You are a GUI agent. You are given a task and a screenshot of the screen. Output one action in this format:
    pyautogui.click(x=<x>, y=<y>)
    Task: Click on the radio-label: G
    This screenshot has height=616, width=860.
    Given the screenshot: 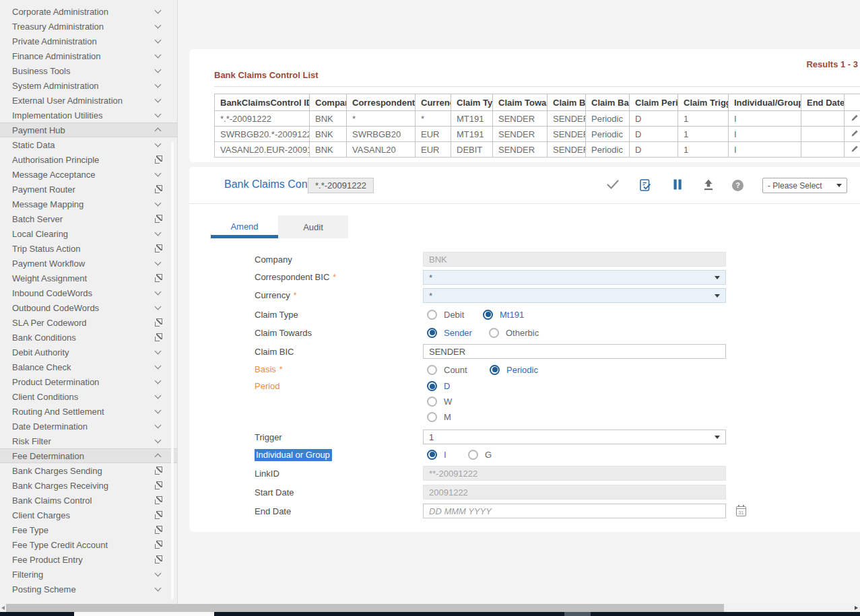 What is the action you would take?
    pyautogui.click(x=488, y=455)
    